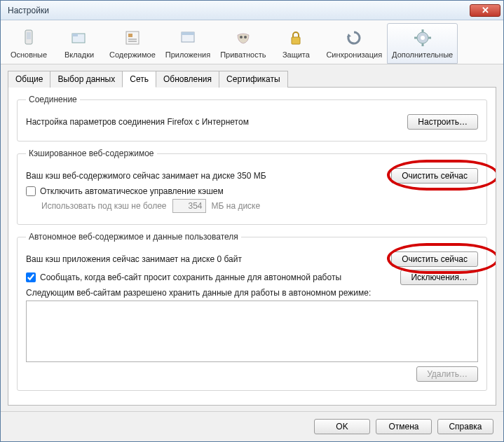 The image size is (504, 442). Describe the element at coordinates (29, 38) in the screenshot. I see `phone-icon` at that location.